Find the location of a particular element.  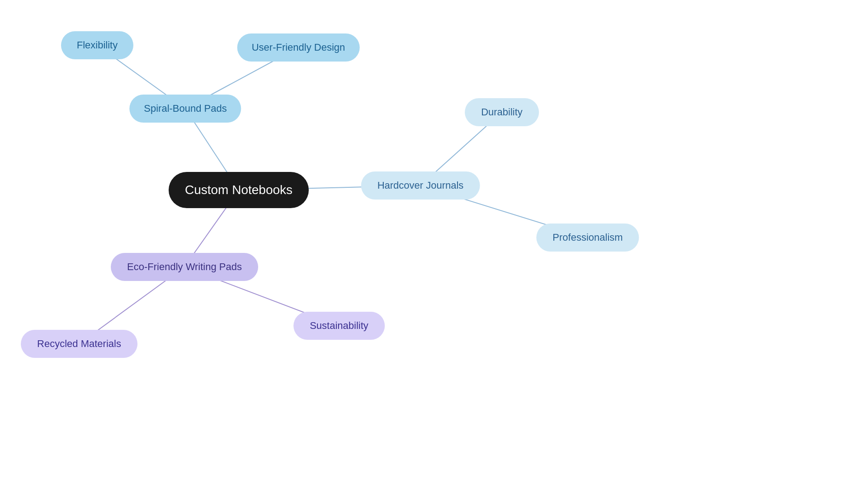

center-node: Custom Notebooks is located at coordinates (239, 190).